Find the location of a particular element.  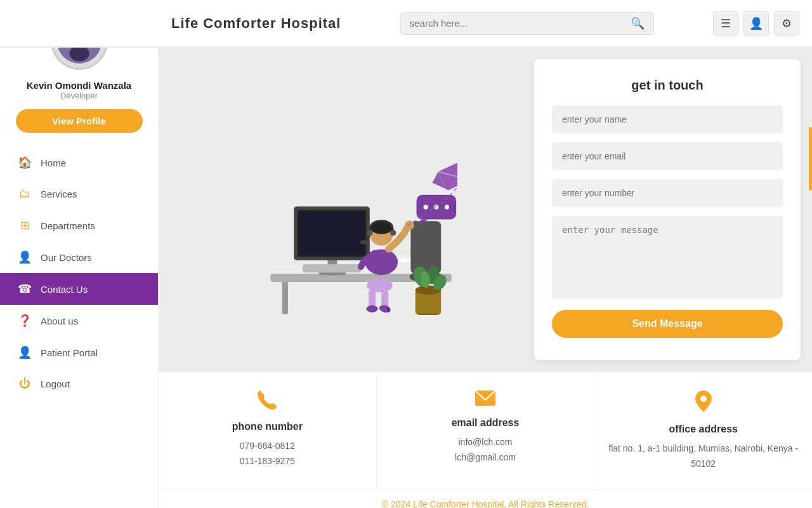

phone-card-title: phone number is located at coordinates (268, 427).